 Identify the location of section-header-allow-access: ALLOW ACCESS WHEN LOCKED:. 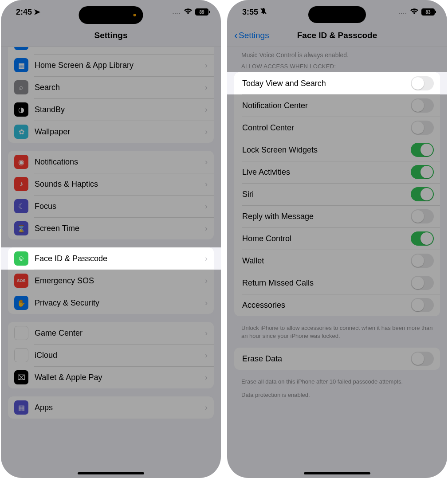
(337, 67).